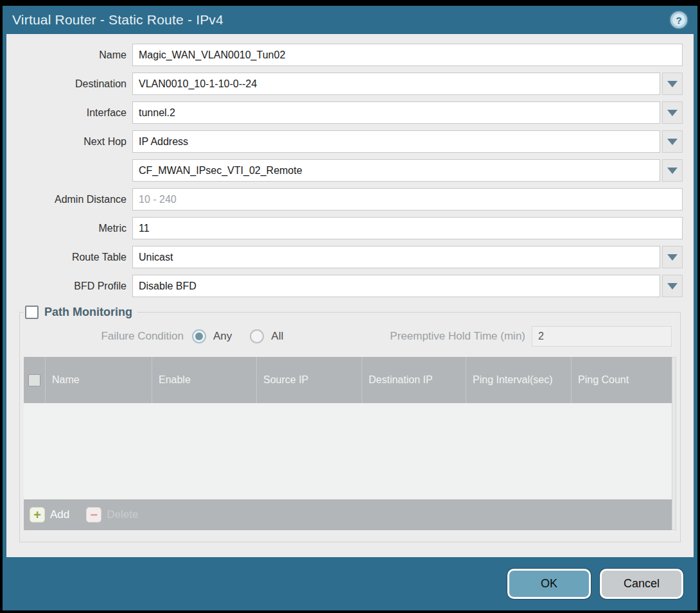 The width and height of the screenshot is (700, 613). I want to click on form-row-next-hop: Next Hop, so click(344, 141).